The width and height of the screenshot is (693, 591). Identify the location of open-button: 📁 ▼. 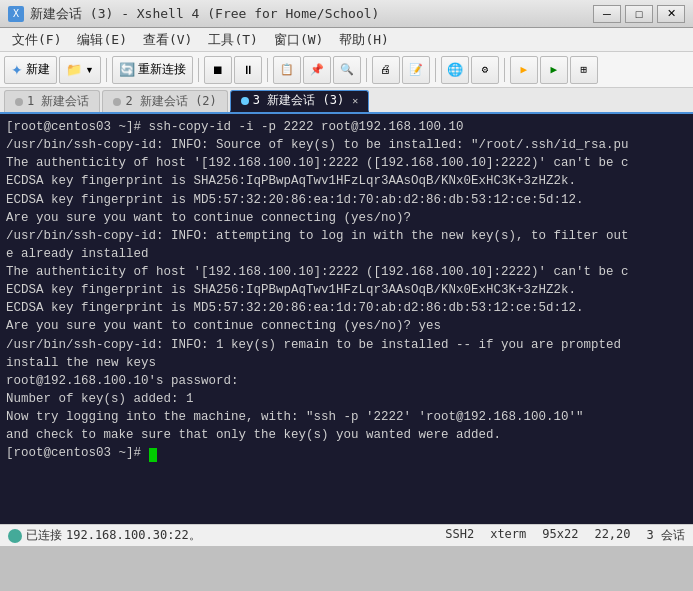
(80, 70).